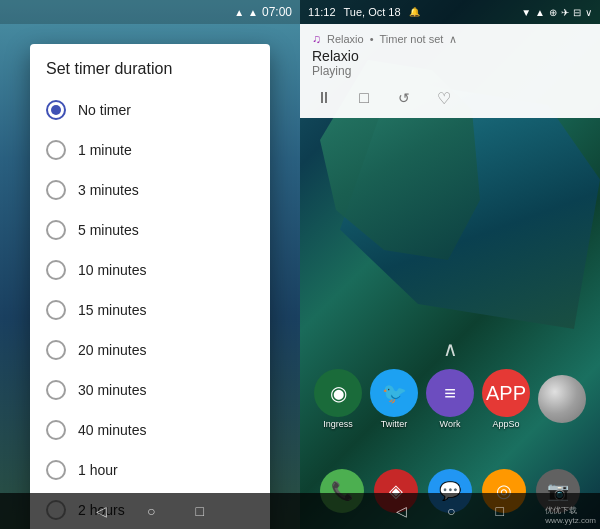 Image resolution: width=600 pixels, height=529 pixels. Describe the element at coordinates (414, 12) in the screenshot. I see `alarm-icon-right: 🔔` at that location.